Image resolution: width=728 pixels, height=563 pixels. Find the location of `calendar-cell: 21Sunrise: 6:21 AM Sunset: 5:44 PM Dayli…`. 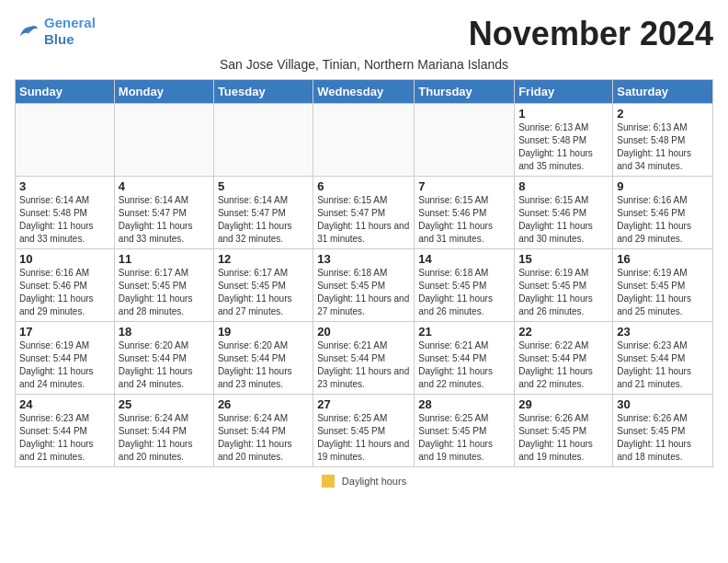

calendar-cell: 21Sunrise: 6:21 AM Sunset: 5:44 PM Dayli… is located at coordinates (465, 359).